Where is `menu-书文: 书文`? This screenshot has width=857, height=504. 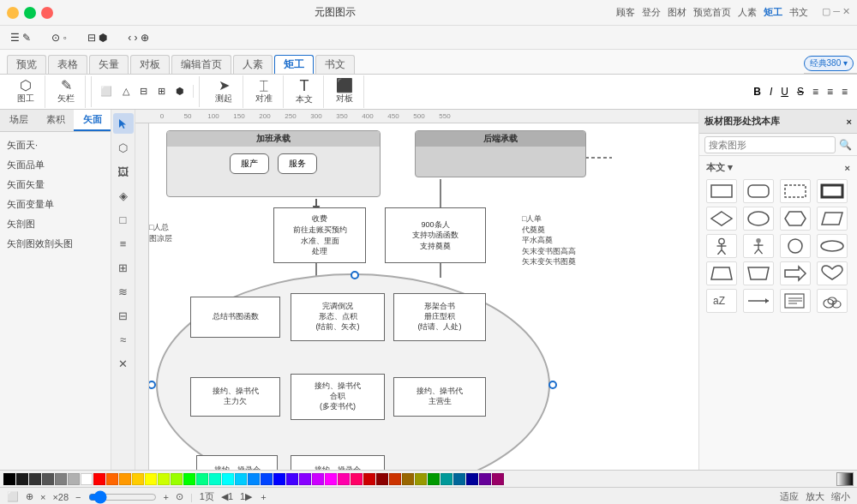 menu-书文: 书文 is located at coordinates (799, 12).